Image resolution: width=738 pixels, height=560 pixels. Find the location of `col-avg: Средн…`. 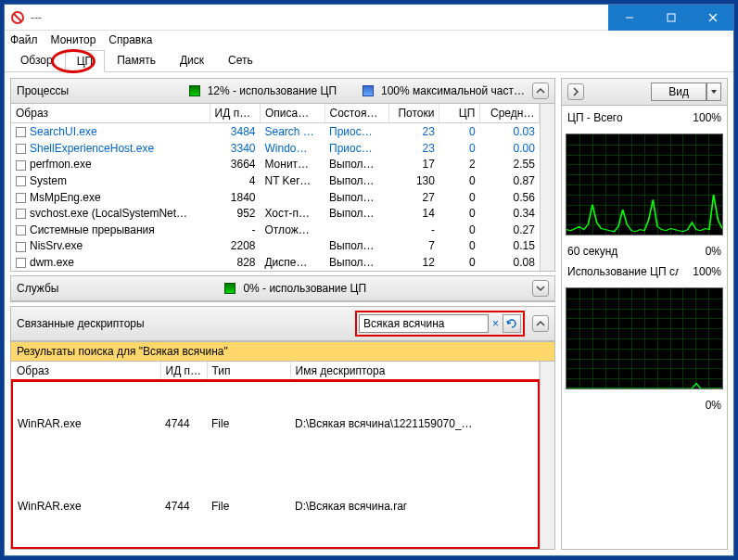

col-avg: Средн… is located at coordinates (510, 113).